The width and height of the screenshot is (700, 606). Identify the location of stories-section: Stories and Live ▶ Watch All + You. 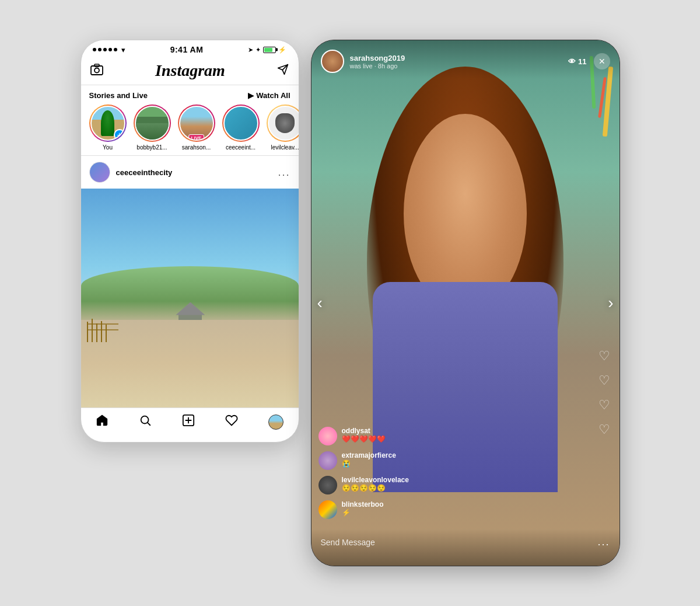
(190, 120).